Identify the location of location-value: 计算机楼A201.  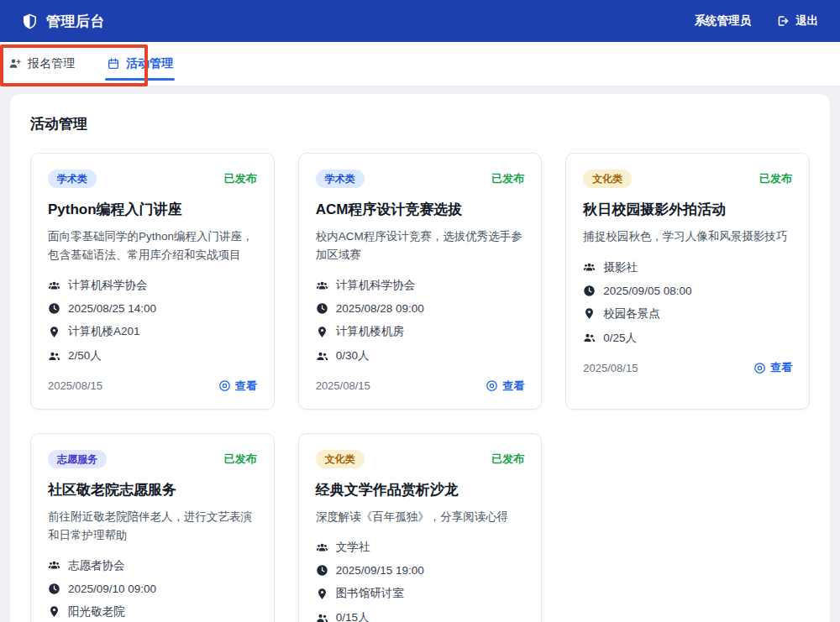
(104, 332).